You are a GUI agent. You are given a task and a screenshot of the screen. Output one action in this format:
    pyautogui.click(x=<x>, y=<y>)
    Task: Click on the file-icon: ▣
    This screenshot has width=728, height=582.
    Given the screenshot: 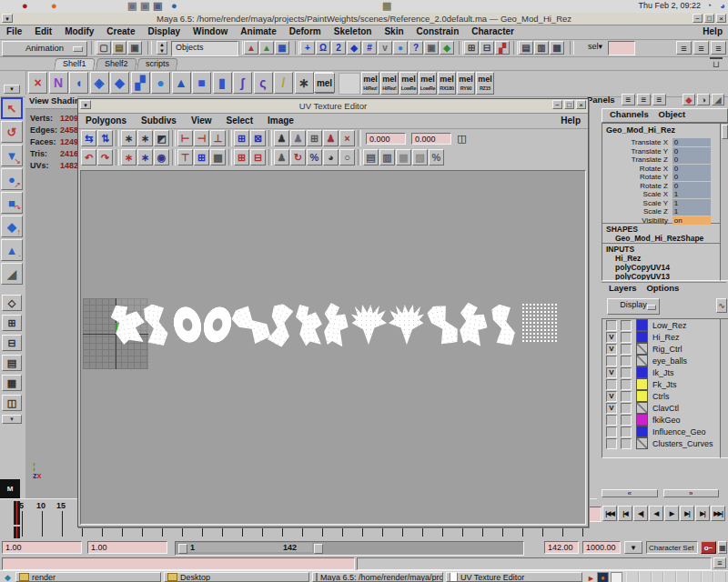 What is the action you would take?
    pyautogui.click(x=135, y=47)
    